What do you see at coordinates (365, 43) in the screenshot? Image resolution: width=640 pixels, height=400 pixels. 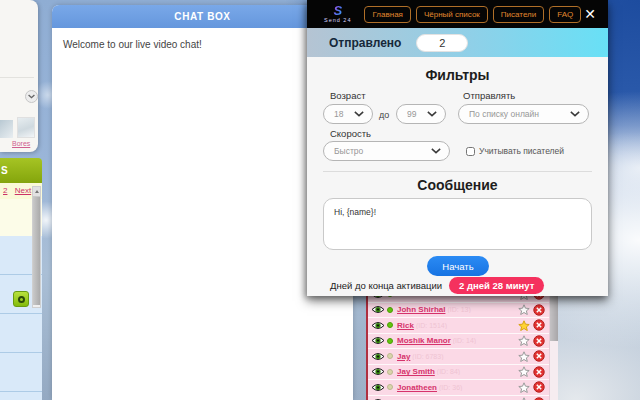 I see `sent-label: Отправлено` at bounding box center [365, 43].